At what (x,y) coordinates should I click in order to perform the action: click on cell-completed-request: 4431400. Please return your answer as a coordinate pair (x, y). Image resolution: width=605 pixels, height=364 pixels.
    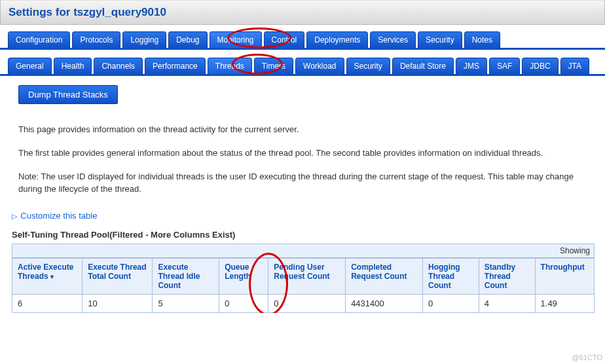
    Looking at the image, I should click on (384, 303).